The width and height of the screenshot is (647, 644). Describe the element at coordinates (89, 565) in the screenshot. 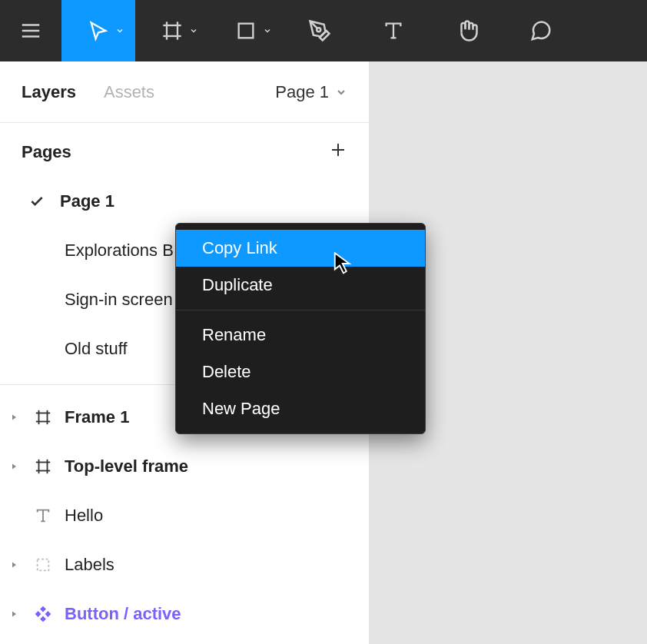

I see `layer-label: Labels` at that location.